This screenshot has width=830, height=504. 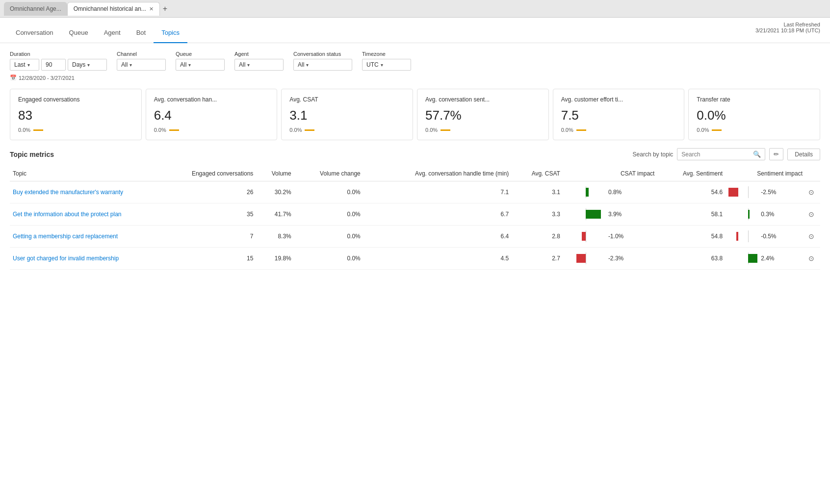 What do you see at coordinates (538, 215) in the screenshot?
I see `avg-csat-cell: 3.3` at bounding box center [538, 215].